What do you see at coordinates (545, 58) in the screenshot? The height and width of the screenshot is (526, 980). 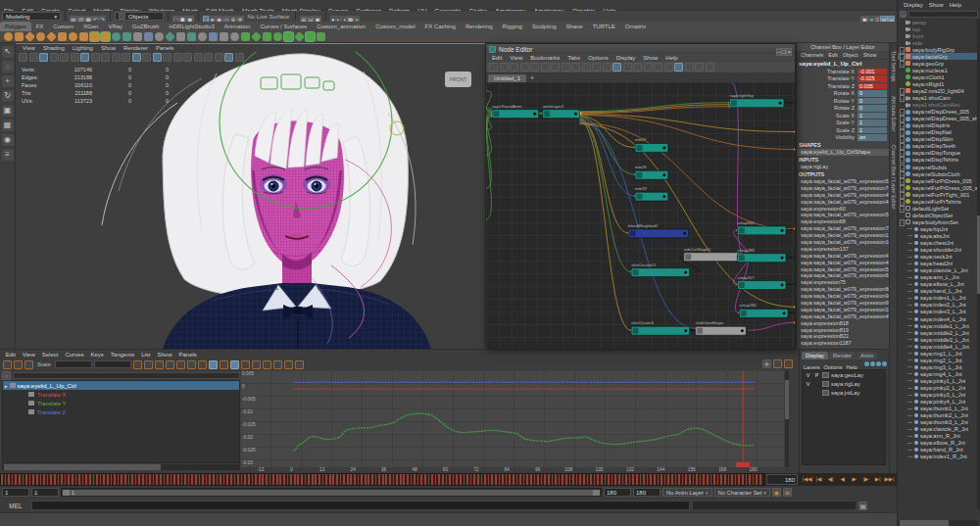 I see `node-editor-menu-item: Bookmarks` at bounding box center [545, 58].